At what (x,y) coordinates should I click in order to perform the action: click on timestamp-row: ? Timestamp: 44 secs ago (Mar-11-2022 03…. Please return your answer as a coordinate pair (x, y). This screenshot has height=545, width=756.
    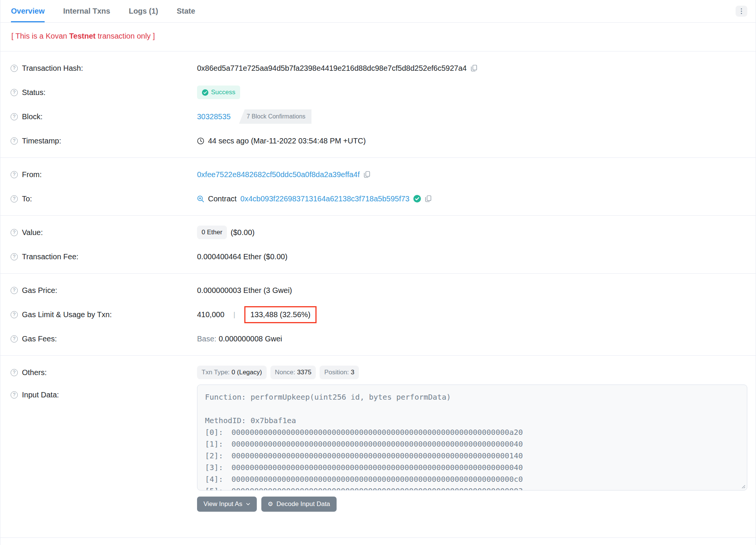
    Looking at the image, I should click on (378, 141).